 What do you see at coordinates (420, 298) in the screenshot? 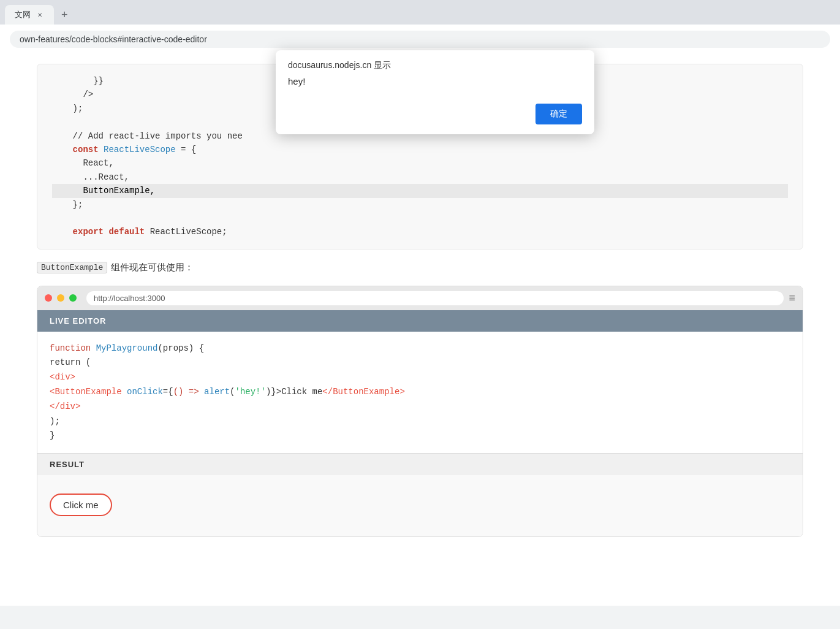
I see `mockup-bar: http://localhost:3000 ≡` at bounding box center [420, 298].